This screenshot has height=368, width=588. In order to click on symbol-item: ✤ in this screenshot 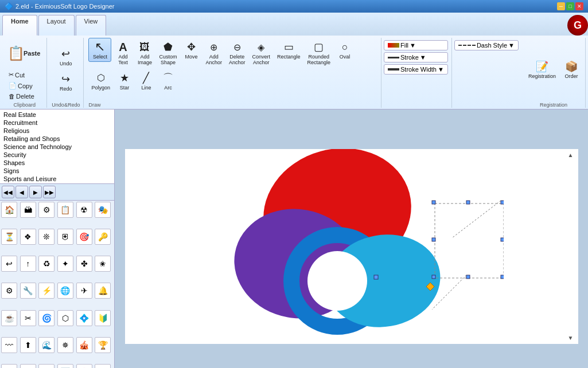, I will do `click(84, 264)`.